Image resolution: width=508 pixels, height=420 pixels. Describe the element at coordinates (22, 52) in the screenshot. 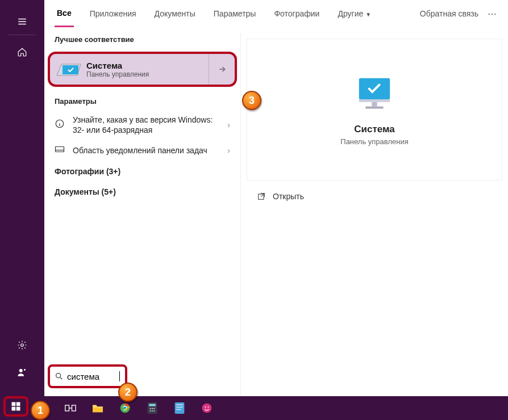

I see `home-icon` at that location.